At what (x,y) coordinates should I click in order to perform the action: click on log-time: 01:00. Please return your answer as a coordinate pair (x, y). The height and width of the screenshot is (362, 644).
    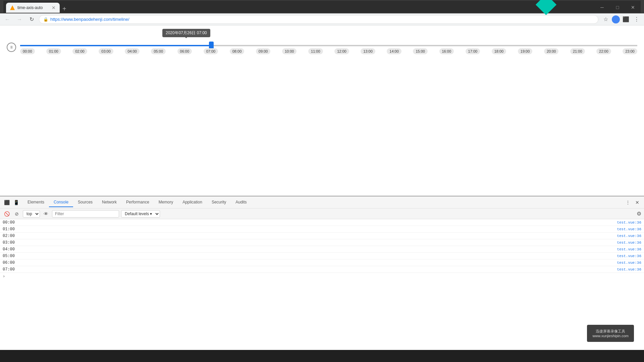
    Looking at the image, I should click on (13, 229).